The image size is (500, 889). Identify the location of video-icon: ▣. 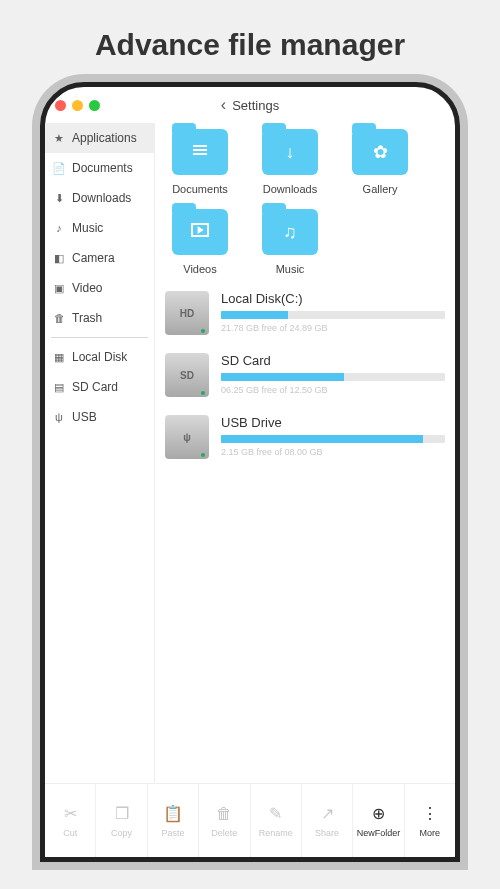
(59, 288).